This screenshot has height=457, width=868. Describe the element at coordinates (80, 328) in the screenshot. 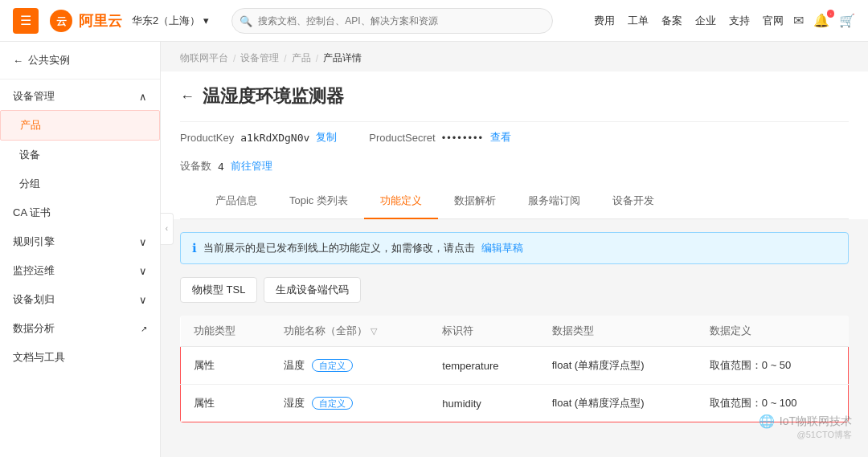

I see `sidebar-group-dataanalysis: 数据分析 ↗` at that location.